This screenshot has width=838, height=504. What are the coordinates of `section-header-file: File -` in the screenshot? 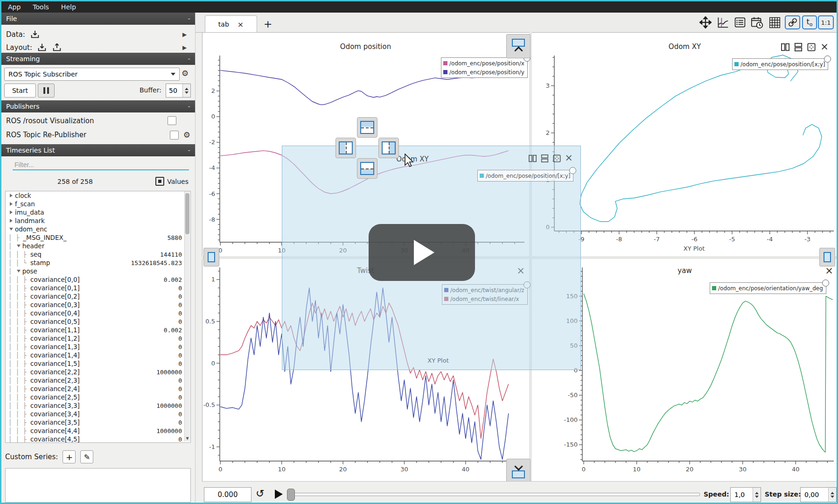 It's located at (98, 19).